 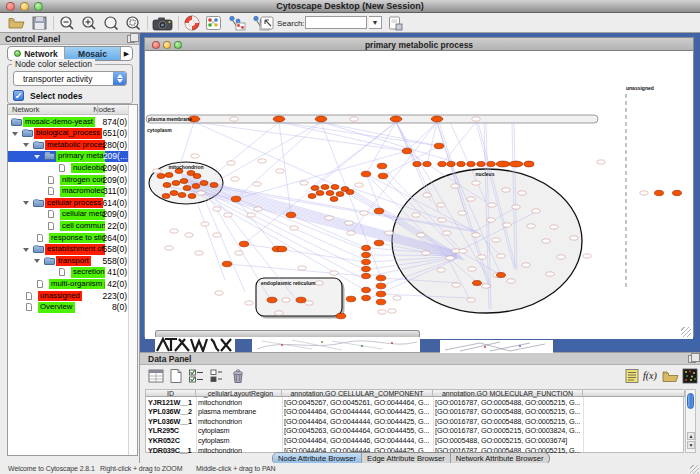 I want to click on background-window-titlebar, so click(x=288, y=334).